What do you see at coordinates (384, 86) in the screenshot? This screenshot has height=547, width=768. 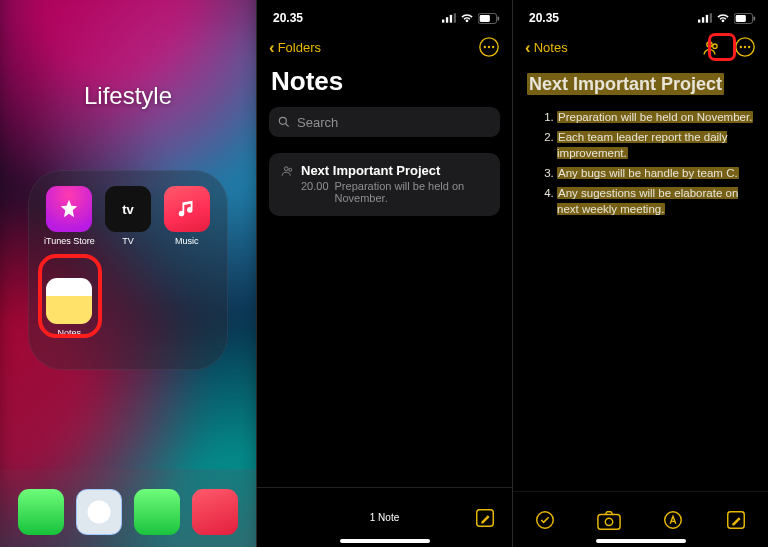 I see `page-title: Notes` at bounding box center [384, 86].